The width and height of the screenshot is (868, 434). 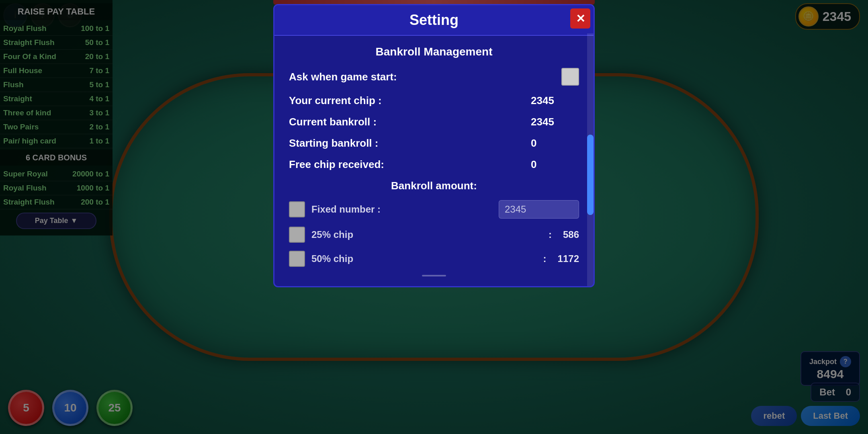 I want to click on modal-close-button: ✕, so click(x=580, y=18).